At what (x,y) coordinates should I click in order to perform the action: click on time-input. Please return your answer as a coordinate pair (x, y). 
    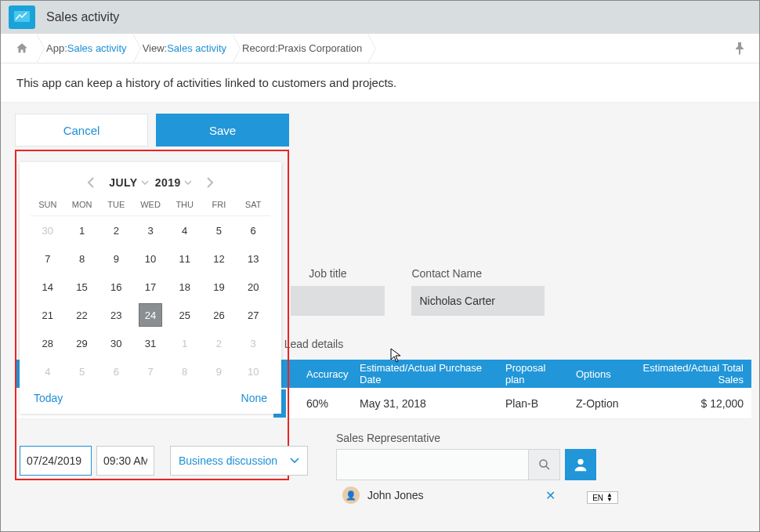
    Looking at the image, I should click on (125, 461).